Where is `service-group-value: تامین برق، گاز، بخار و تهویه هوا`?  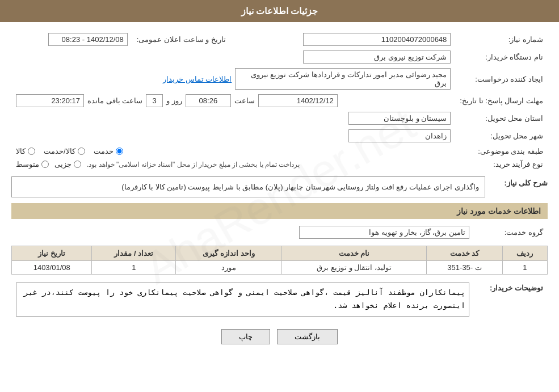
service-group-value: تامین برق، گاز، بخار و تهویه هوا is located at coordinates (384, 233).